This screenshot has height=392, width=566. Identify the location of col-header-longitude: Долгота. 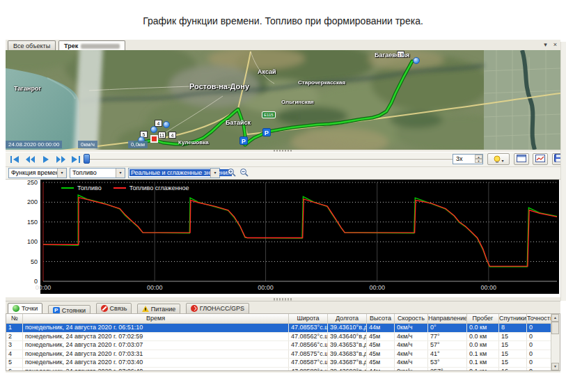
(347, 319).